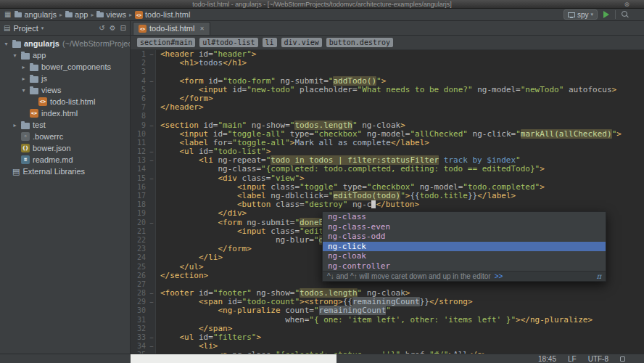 The image size is (644, 363). I want to click on breadcrumb-item: app, so click(77, 15).